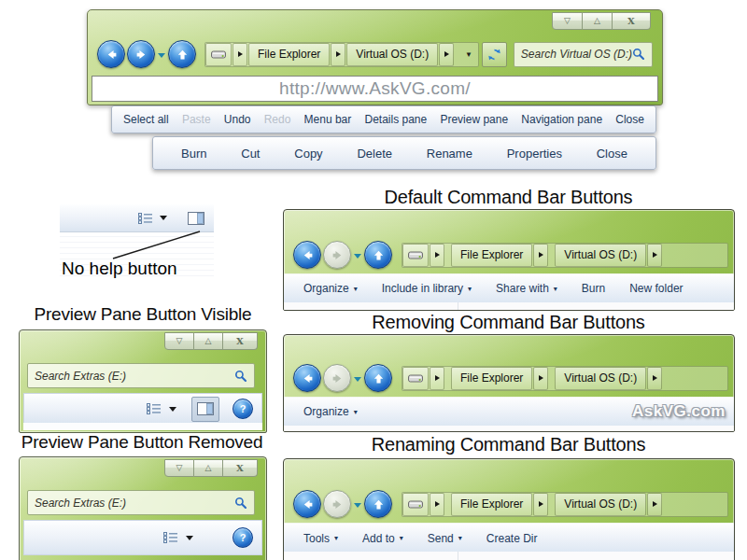  What do you see at coordinates (374, 153) in the screenshot?
I see `toolbar-item-delete: Delete` at bounding box center [374, 153].